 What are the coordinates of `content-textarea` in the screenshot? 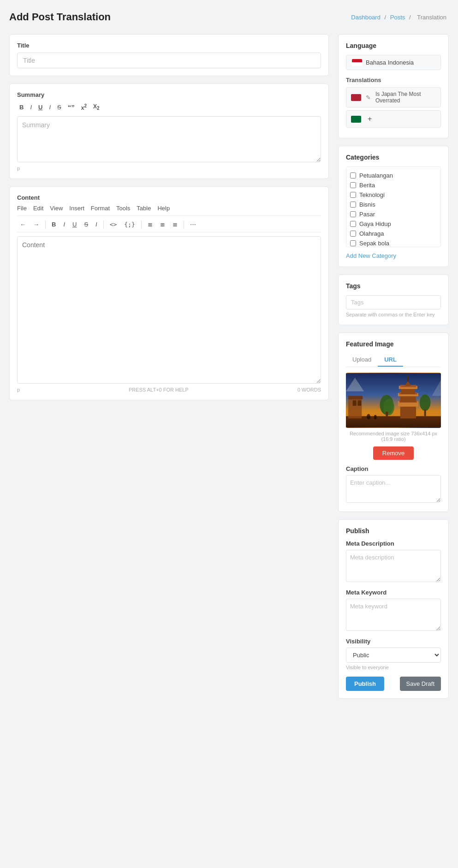 It's located at (169, 310).